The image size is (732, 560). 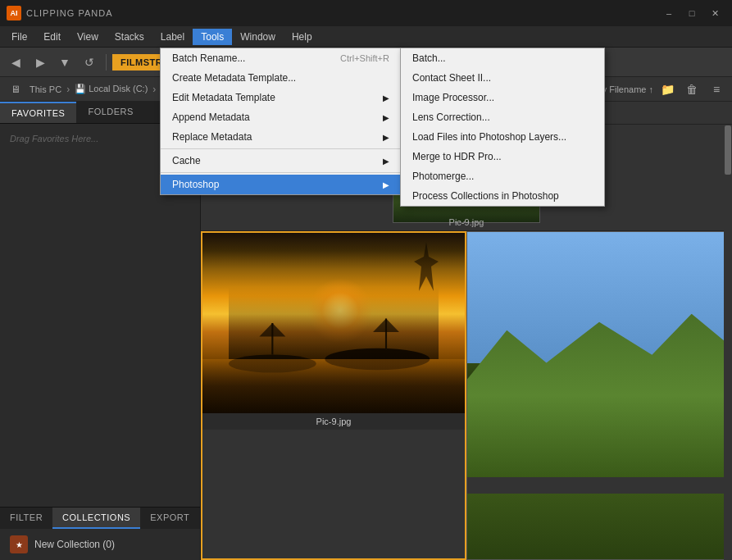 What do you see at coordinates (38, 112) in the screenshot?
I see `tab-favorites: FAVORITES` at bounding box center [38, 112].